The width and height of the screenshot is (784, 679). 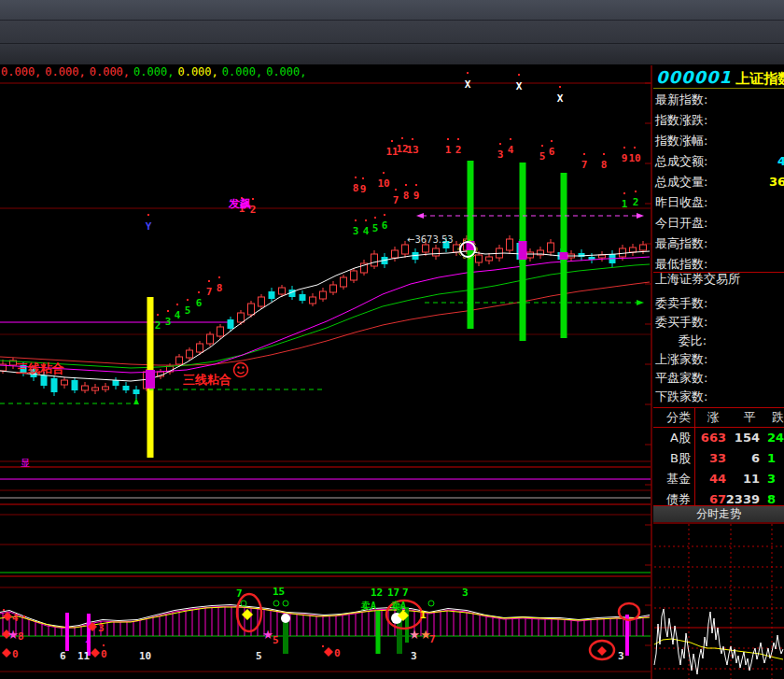 What do you see at coordinates (605, 164) in the screenshot?
I see `signal-number: 8` at bounding box center [605, 164].